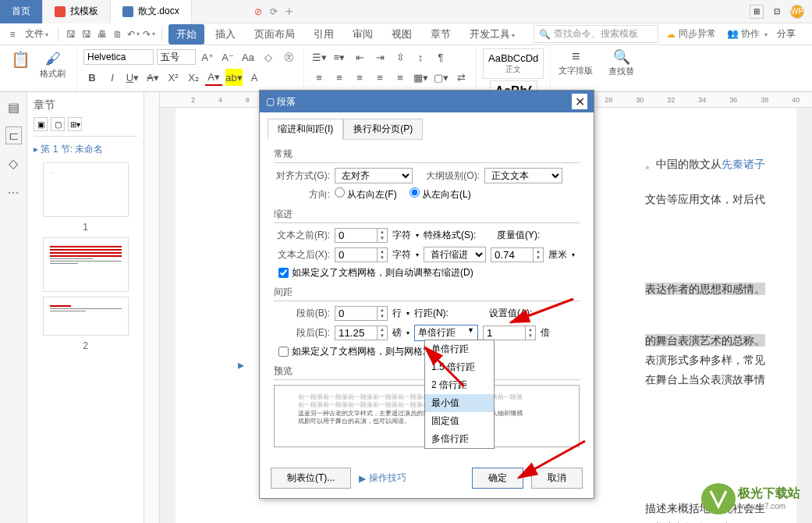  What do you see at coordinates (86, 150) in the screenshot?
I see `chapter-link-1: ▸ 第 1 节: 未命名` at bounding box center [86, 150].